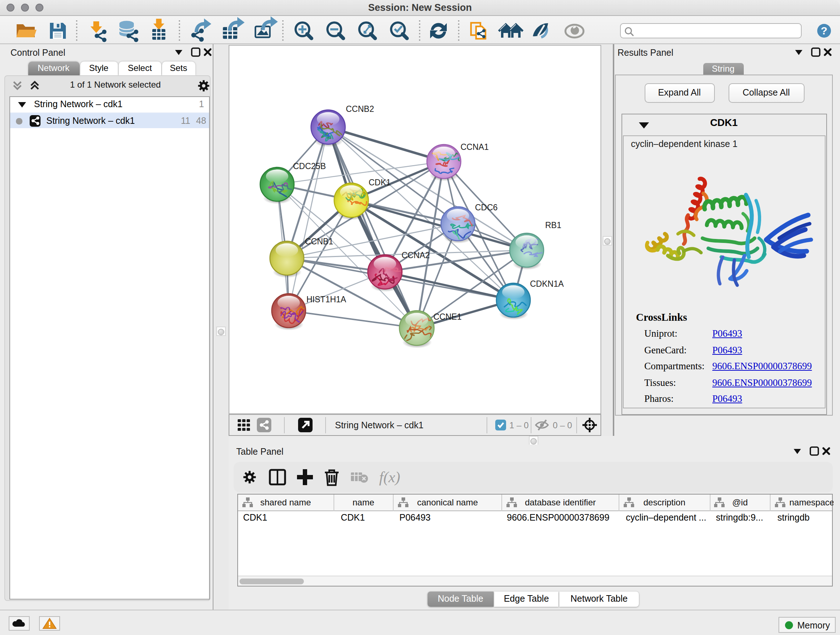 This screenshot has width=840, height=635. Describe the element at coordinates (562, 425) in the screenshot. I see `svg-text: 0 – 0` at that location.